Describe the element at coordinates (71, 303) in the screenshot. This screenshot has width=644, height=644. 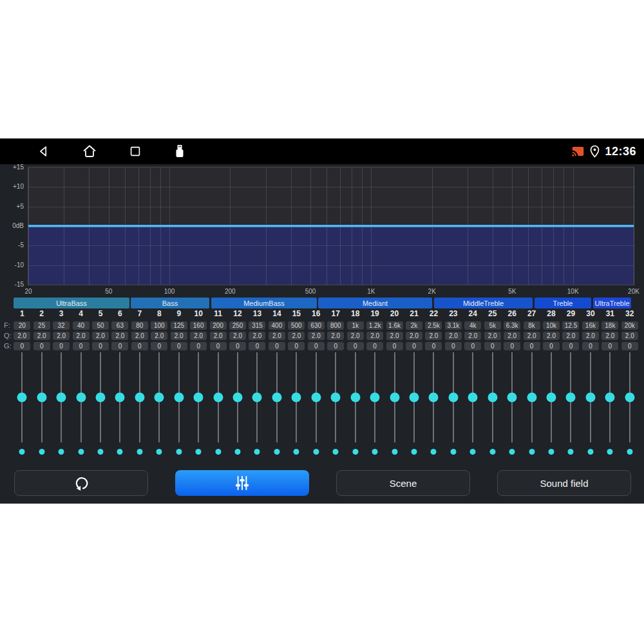
I see `band-group-ultrabass: UltraBass` at that location.